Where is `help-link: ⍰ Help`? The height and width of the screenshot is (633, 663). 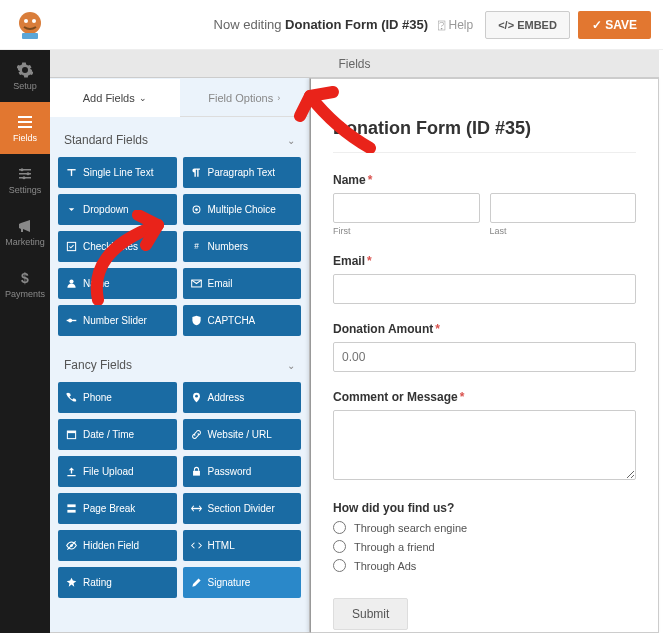 help-link: ⍰ Help is located at coordinates (456, 25).